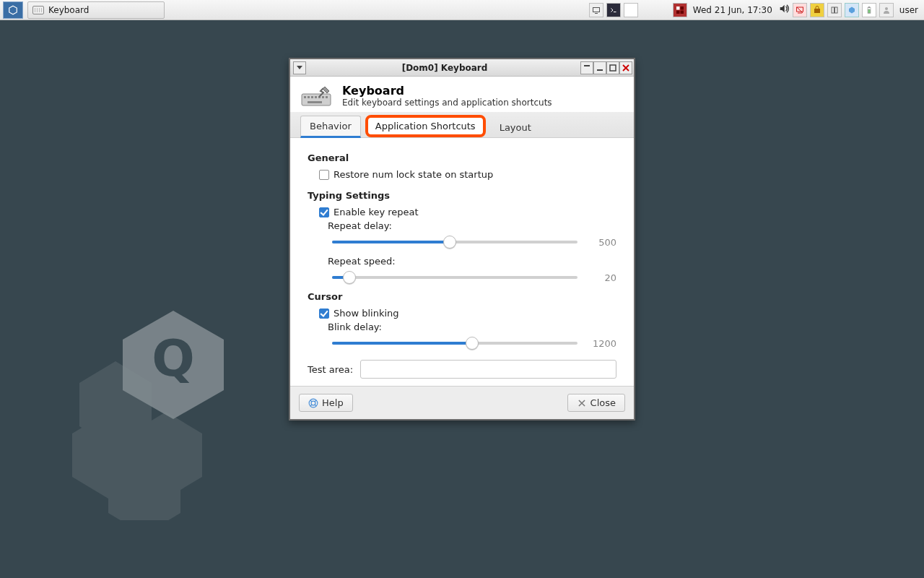 The height and width of the screenshot is (578, 924). What do you see at coordinates (333, 403) in the screenshot?
I see `help-button-label: Help` at bounding box center [333, 403].